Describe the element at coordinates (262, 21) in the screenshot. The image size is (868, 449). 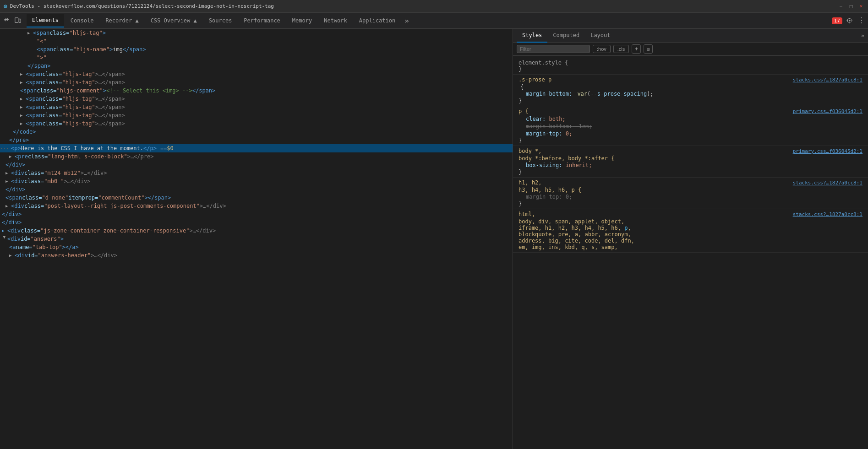
I see `tab-performance: Performance` at that location.